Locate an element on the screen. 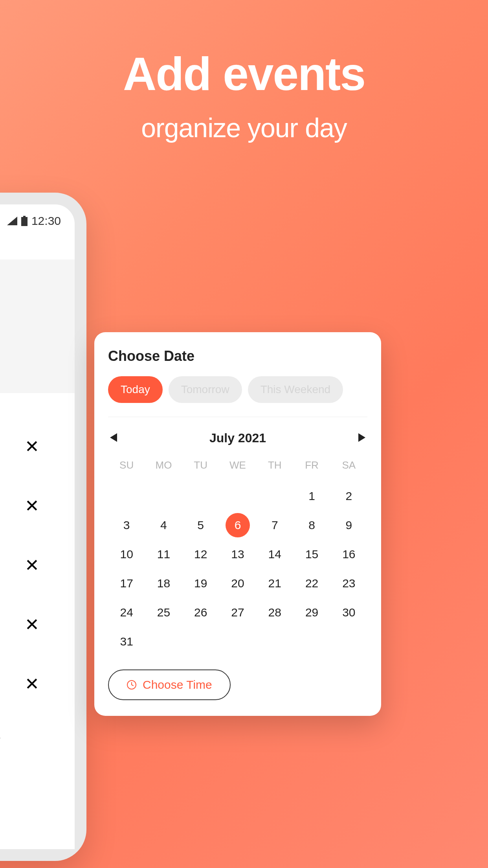 This screenshot has width=488, height=868. day-cell: 26 is located at coordinates (201, 612).